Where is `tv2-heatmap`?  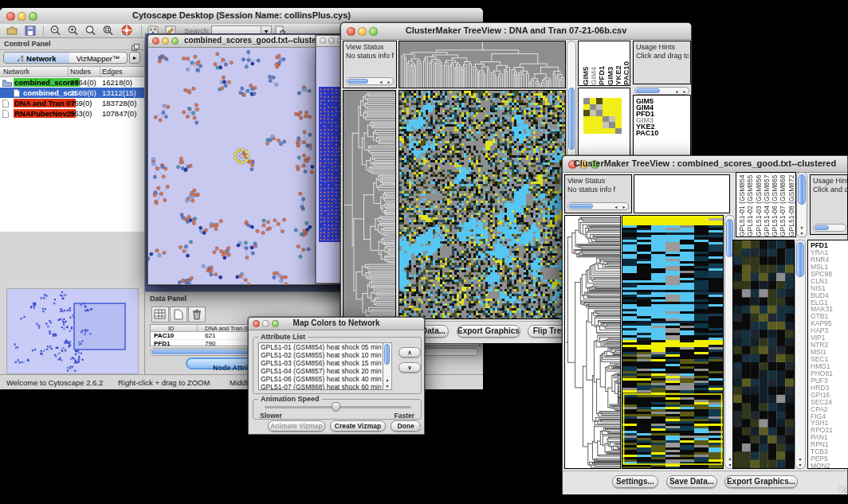 tv2-heatmap is located at coordinates (673, 342).